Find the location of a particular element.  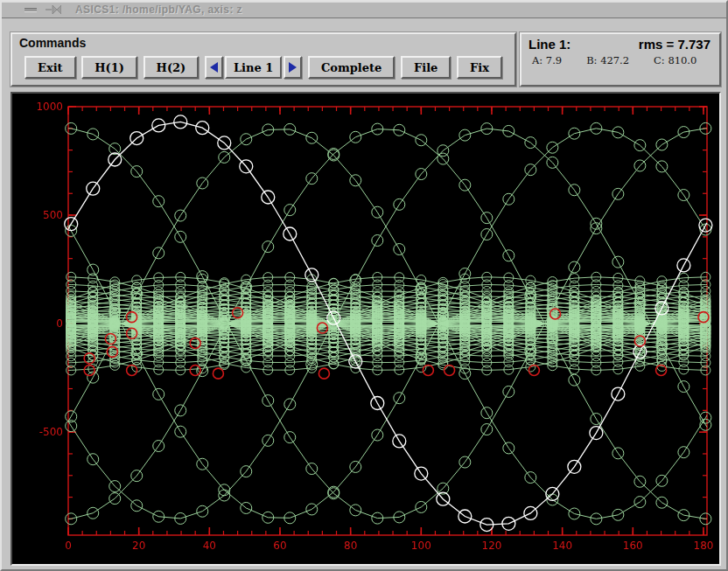

window-title: ASICS1: /home/ipb/YAG, axis: z is located at coordinates (159, 10).